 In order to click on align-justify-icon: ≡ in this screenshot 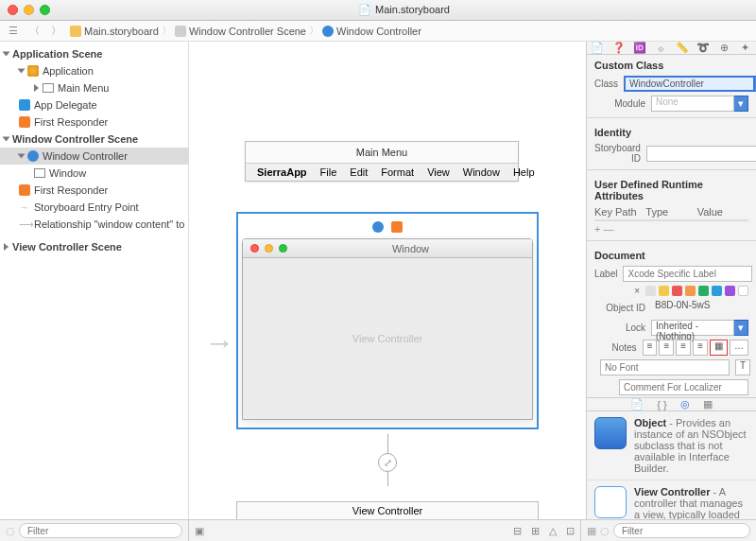, I will do `click(700, 348)`.